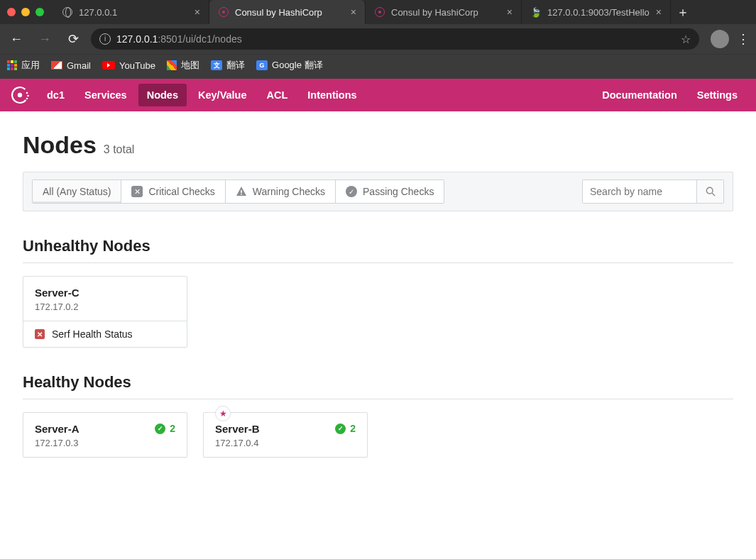 The image size is (756, 559). Describe the element at coordinates (640, 192) in the screenshot. I see `search-input` at that location.